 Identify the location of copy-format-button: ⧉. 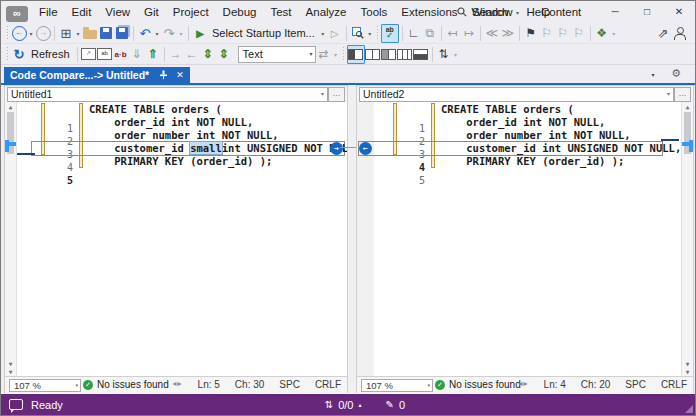
(430, 34).